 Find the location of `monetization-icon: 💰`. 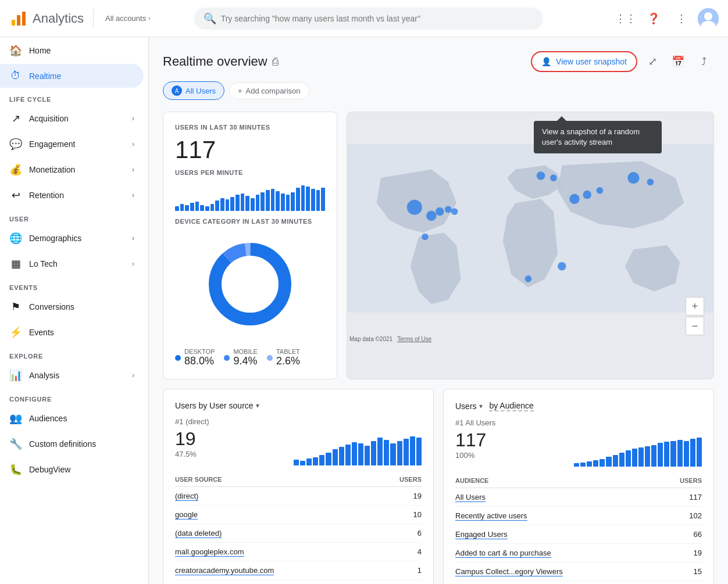

monetization-icon: 💰 is located at coordinates (16, 170).